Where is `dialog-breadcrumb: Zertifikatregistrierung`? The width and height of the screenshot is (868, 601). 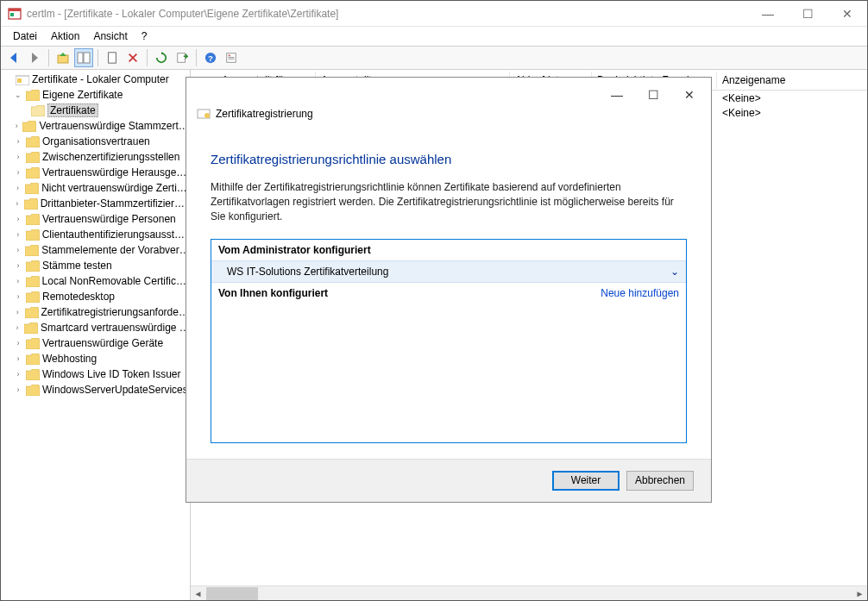
dialog-breadcrumb: Zertifikatregistrierung is located at coordinates (442, 114).